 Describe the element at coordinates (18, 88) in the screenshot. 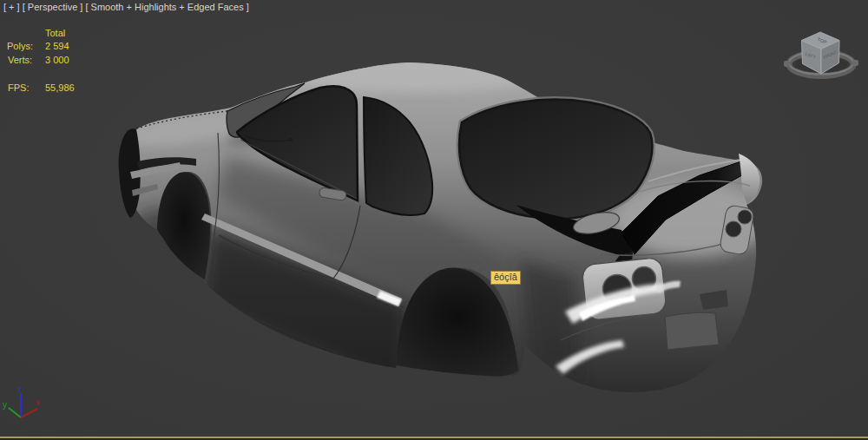

I see `stats-fps-label: FPS:` at that location.